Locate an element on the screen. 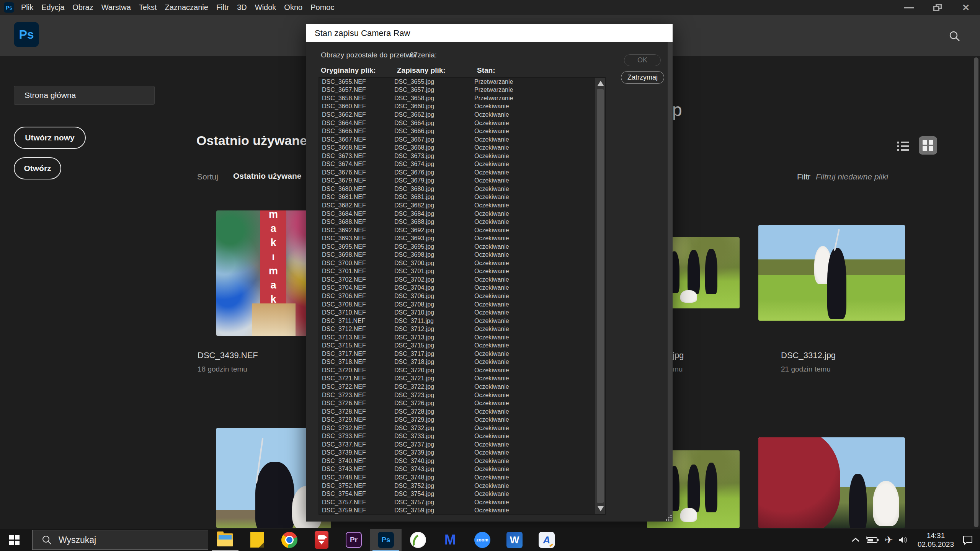  close-button: ✕ is located at coordinates (966, 8).